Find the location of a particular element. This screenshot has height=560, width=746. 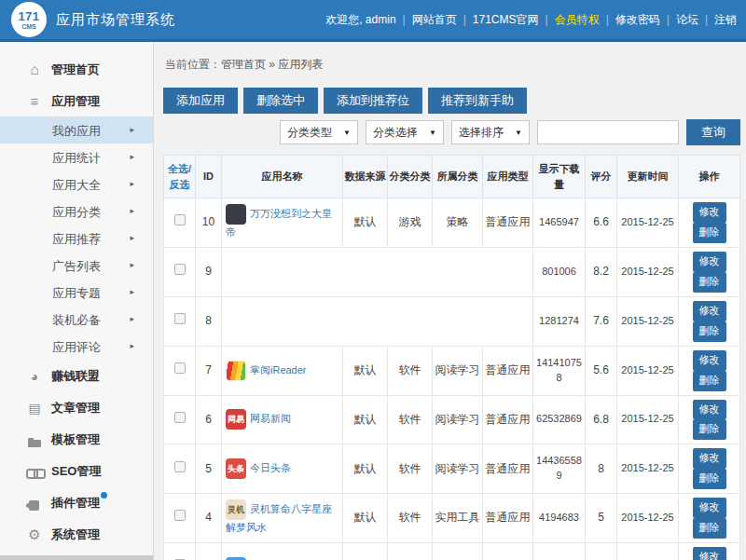

cell-name: 掌阅iReader is located at coordinates (283, 371).